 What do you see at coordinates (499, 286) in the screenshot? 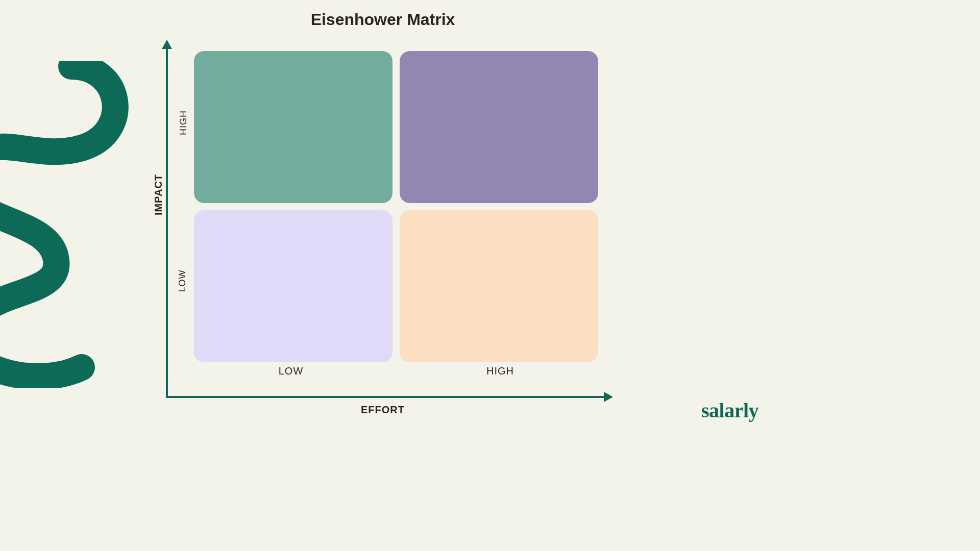
I see `quadrant-low-impact-high-effort` at bounding box center [499, 286].